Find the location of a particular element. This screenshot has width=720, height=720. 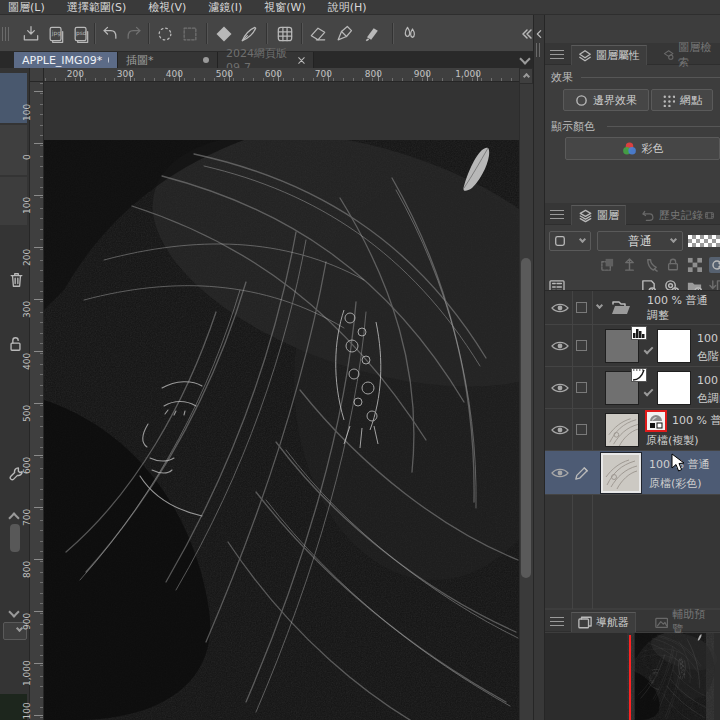

vruler-label: 800 is located at coordinates (27, 570).